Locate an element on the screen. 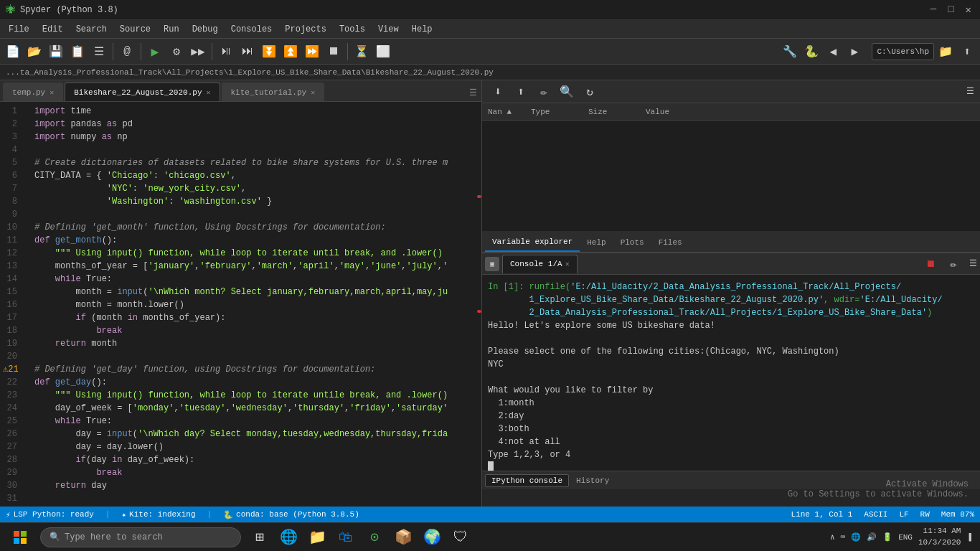 The image size is (980, 551). menu-consoles: Consoles is located at coordinates (252, 29).